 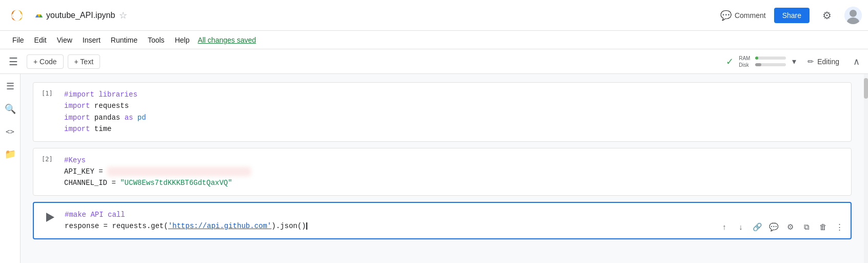 I want to click on comment-keys: #Keys, so click(x=75, y=160).